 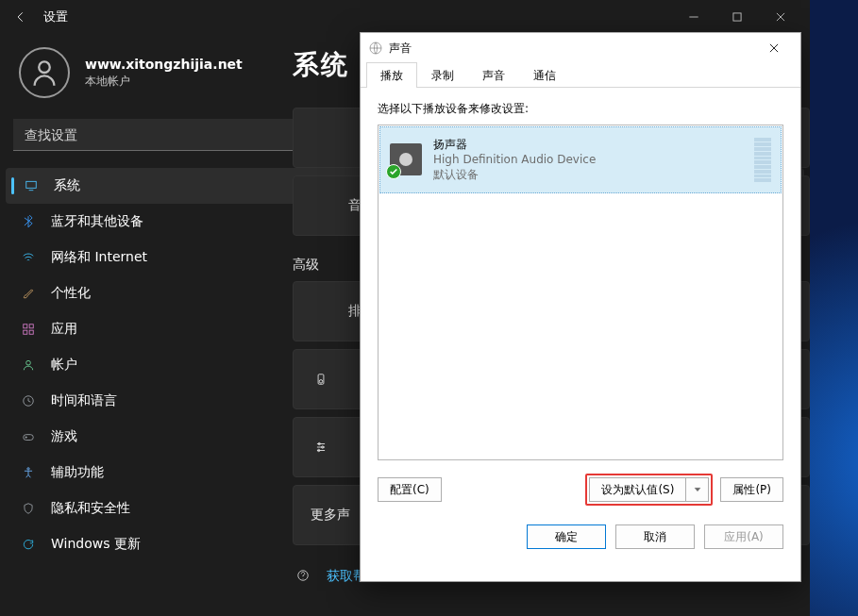 I want to click on nav-update-label: Windows 更新, so click(x=96, y=544).